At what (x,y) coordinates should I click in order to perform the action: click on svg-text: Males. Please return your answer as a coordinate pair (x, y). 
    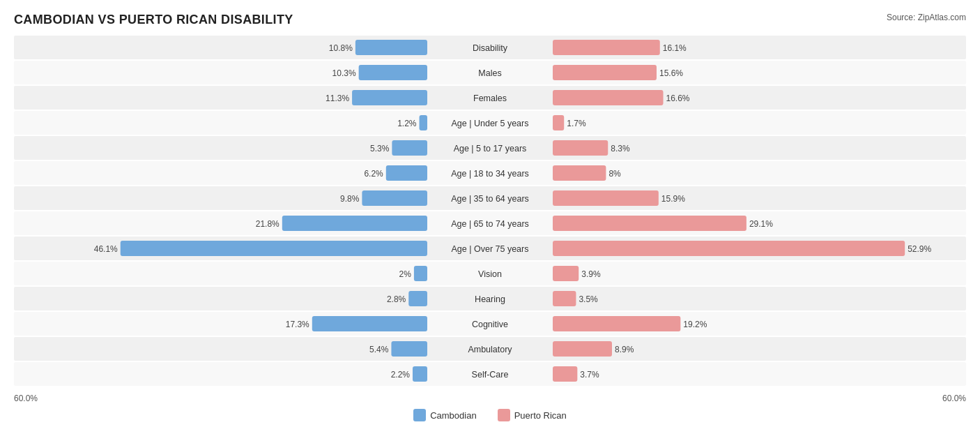
    Looking at the image, I should click on (489, 73).